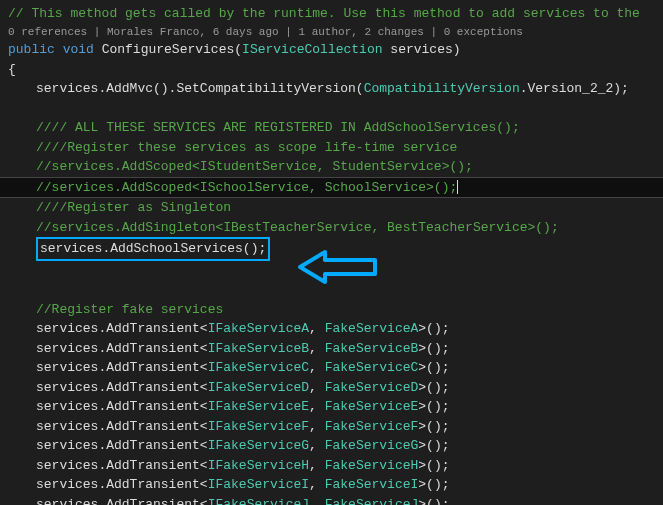 The image size is (663, 505). Describe the element at coordinates (336, 128) in the screenshot. I see `comment-line: //// ALL THESE SERVICES ARE REGISTERED I…` at that location.